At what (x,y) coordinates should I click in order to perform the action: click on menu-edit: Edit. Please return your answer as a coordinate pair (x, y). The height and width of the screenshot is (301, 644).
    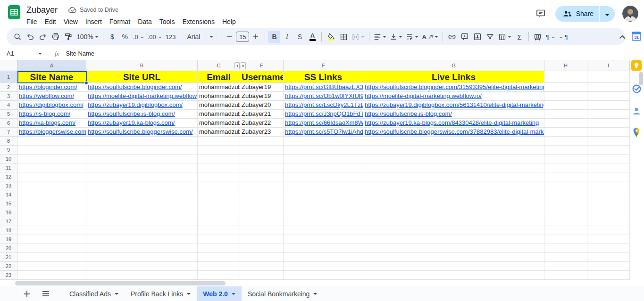
    Looking at the image, I should click on (50, 22).